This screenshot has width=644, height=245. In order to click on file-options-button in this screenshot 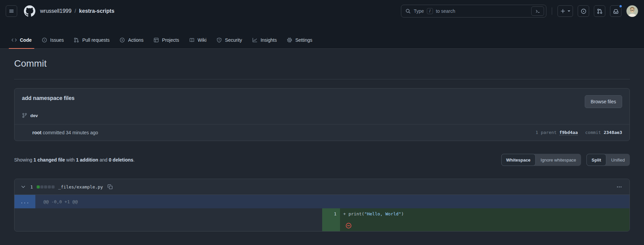, I will do `click(619, 187)`.